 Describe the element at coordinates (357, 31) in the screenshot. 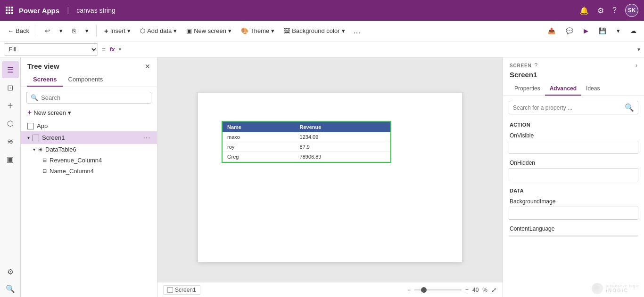

I see `toolbar-more-button: ...` at that location.